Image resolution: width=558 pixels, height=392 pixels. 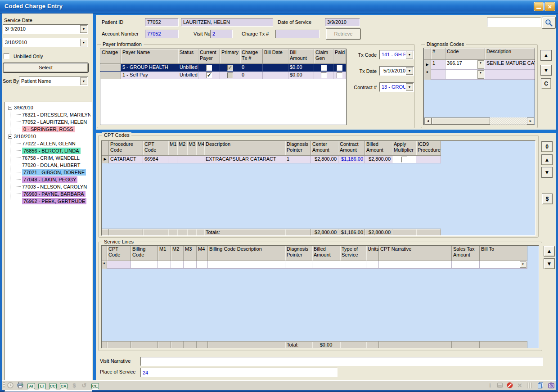 What do you see at coordinates (547, 172) in the screenshot?
I see `cpt-move-down-button: ▼` at bounding box center [547, 172].